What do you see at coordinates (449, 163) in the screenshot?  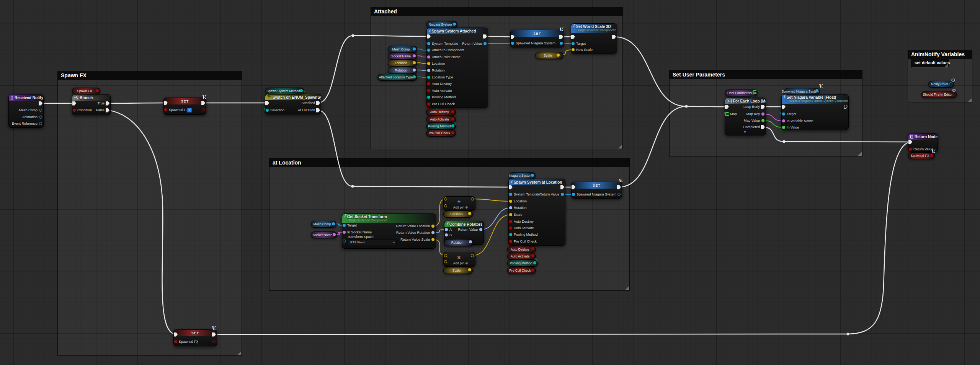 I see `comment-header-at-location: at Location` at bounding box center [449, 163].